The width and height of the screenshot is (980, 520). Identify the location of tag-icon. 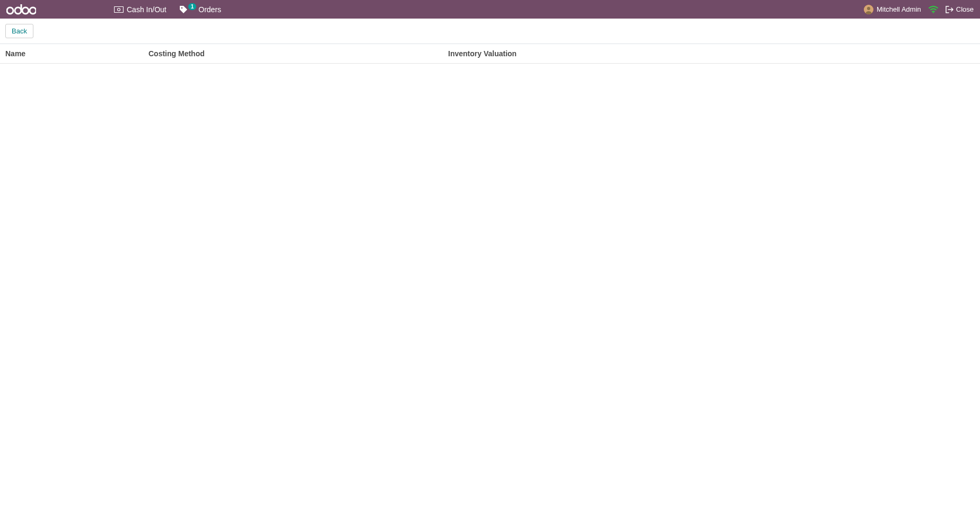
(183, 10).